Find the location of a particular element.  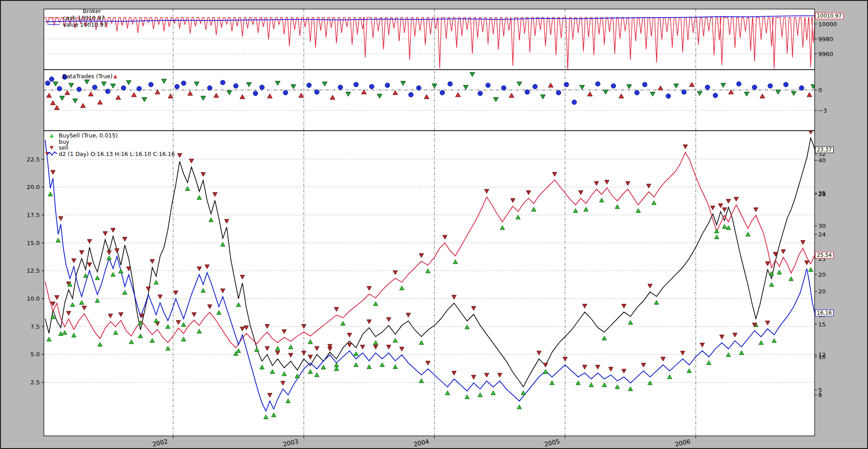

x-tick-label: 2004 is located at coordinates (421, 443).